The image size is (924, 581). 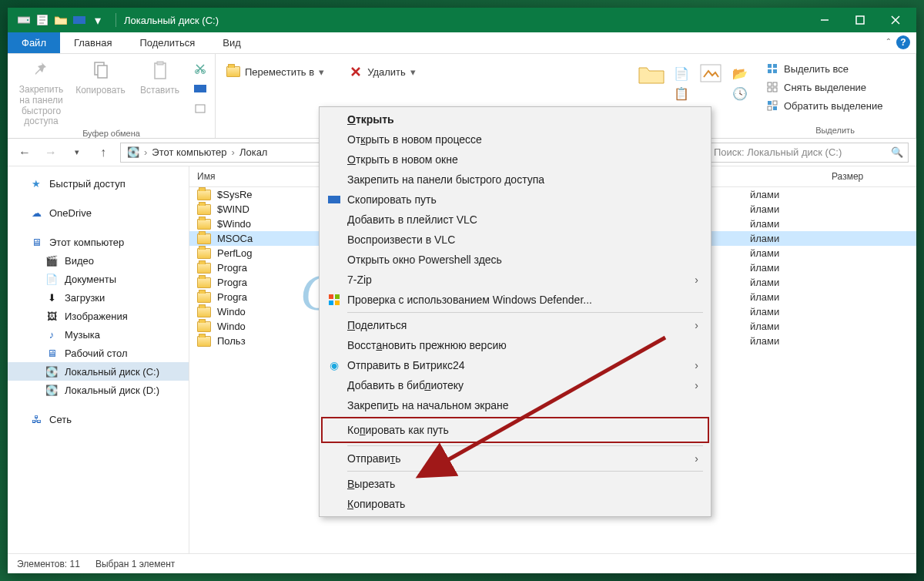 What do you see at coordinates (740, 73) in the screenshot?
I see `open-icon: 📂` at bounding box center [740, 73].